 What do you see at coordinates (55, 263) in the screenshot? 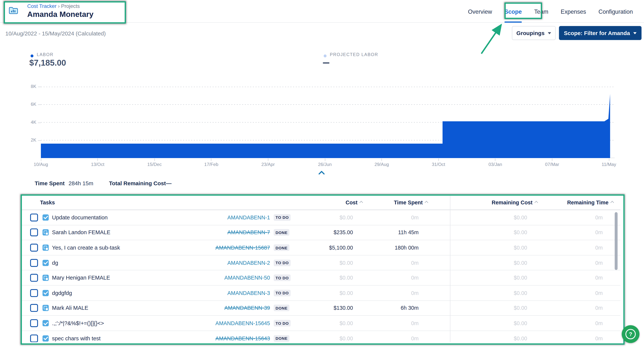
I see `task-name: dg` at bounding box center [55, 263].